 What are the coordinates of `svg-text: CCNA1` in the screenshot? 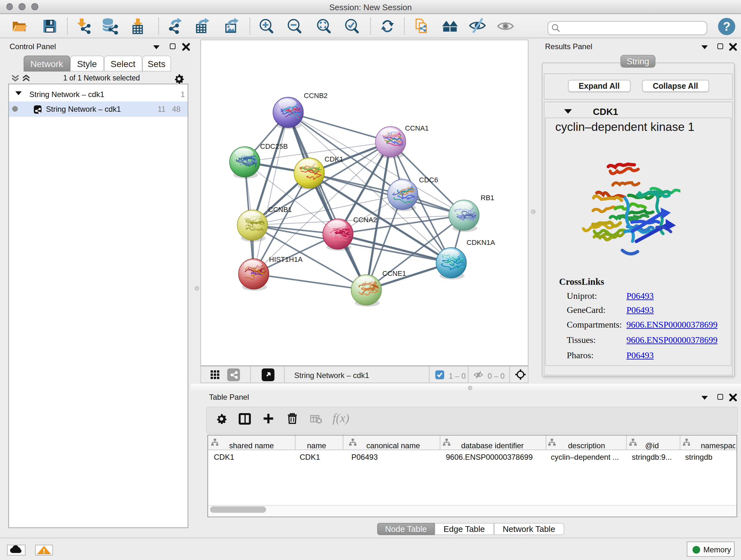 It's located at (417, 128).